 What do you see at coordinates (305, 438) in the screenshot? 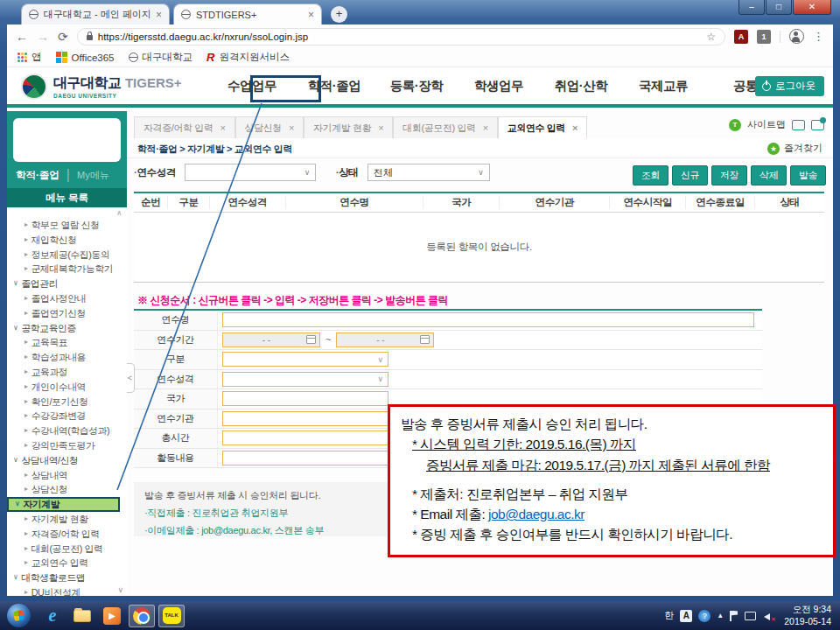
I see `total-hours-input` at bounding box center [305, 438].